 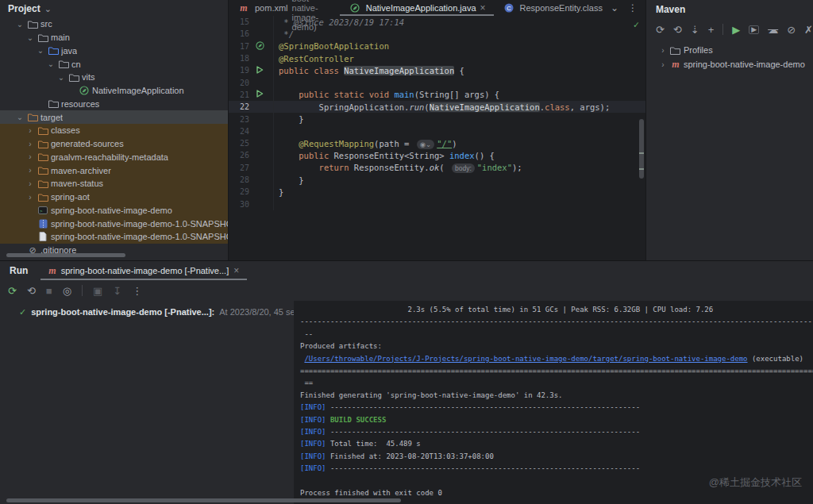 What do you see at coordinates (437, 156) in the screenshot?
I see `code-line: 26 public ResponseEntity<String> index()…` at bounding box center [437, 156].